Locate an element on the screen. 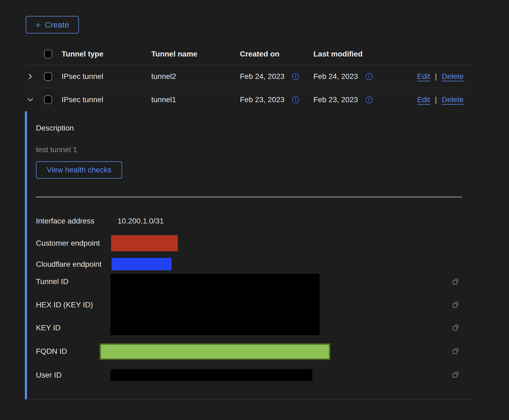 The height and width of the screenshot is (420, 509). copy-tunnel-id-icon is located at coordinates (456, 281).